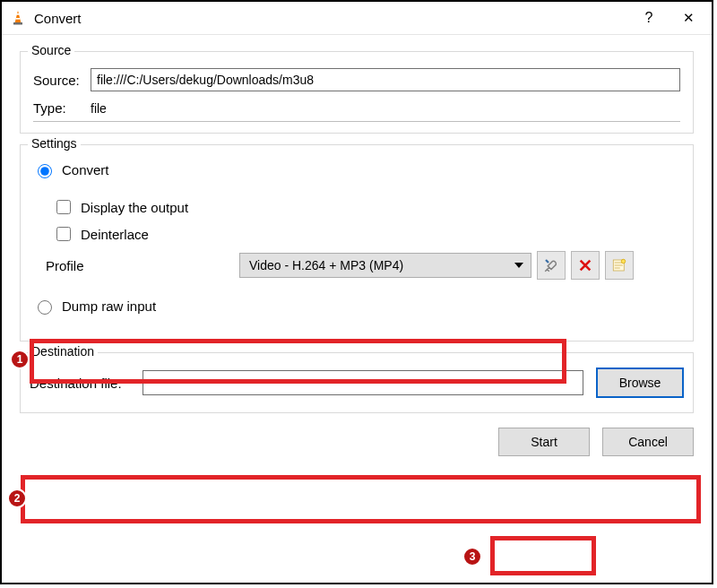 The height and width of the screenshot is (588, 717). What do you see at coordinates (648, 442) in the screenshot?
I see `cancel-button: Cancel` at bounding box center [648, 442].